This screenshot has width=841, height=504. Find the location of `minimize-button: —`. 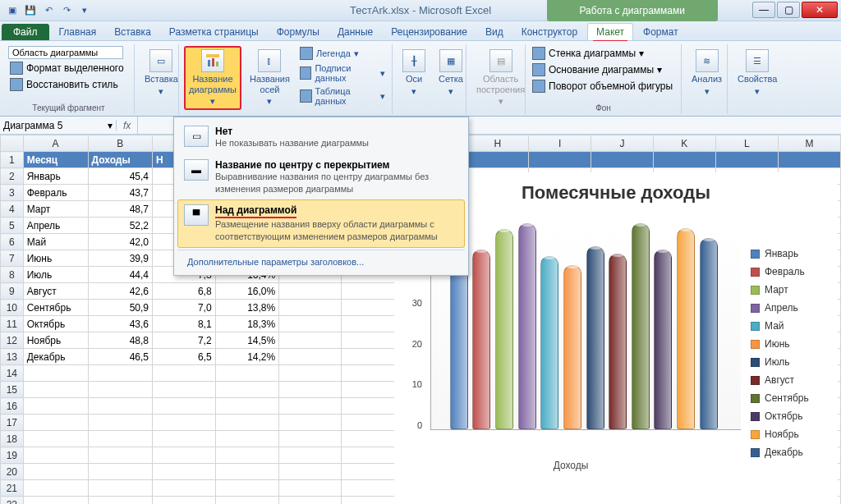

minimize-button: — is located at coordinates (764, 10).